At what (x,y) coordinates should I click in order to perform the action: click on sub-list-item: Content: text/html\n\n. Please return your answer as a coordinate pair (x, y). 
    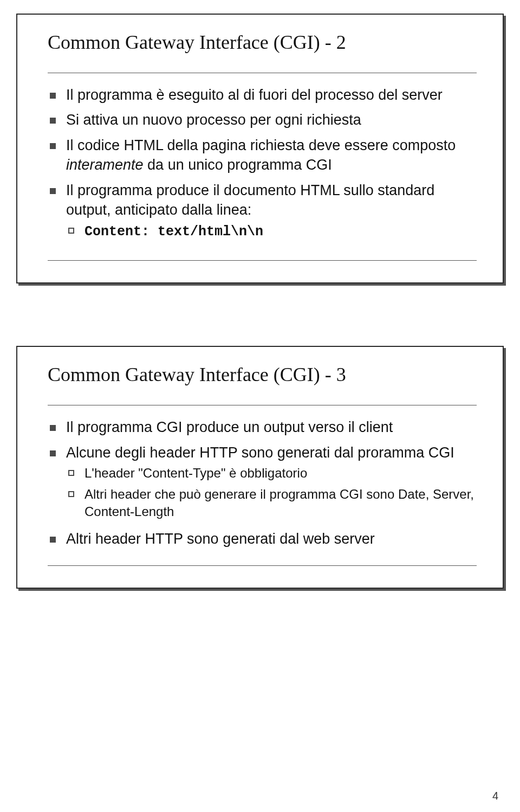
    Looking at the image, I should click on (271, 233).